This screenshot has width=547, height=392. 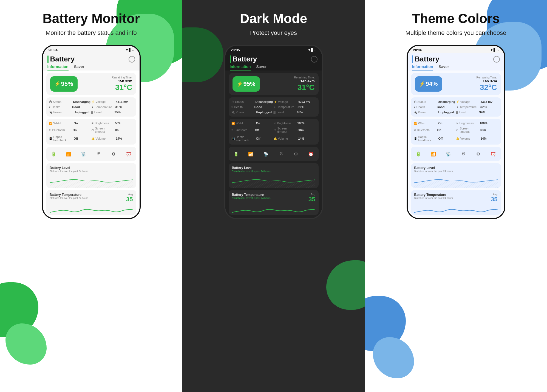 I want to click on temp-chart-3: Battery Temperature Statistics for over …, so click(x=456, y=202).